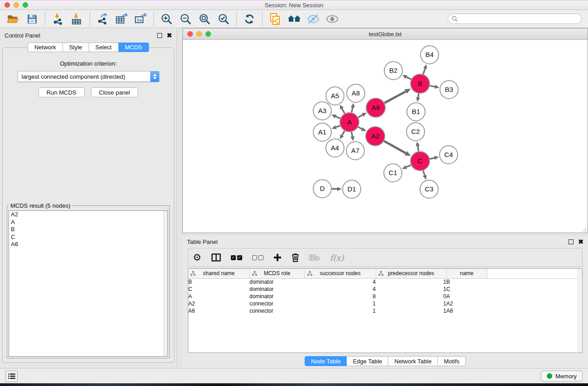  I want to click on tab-select: Select, so click(104, 47).